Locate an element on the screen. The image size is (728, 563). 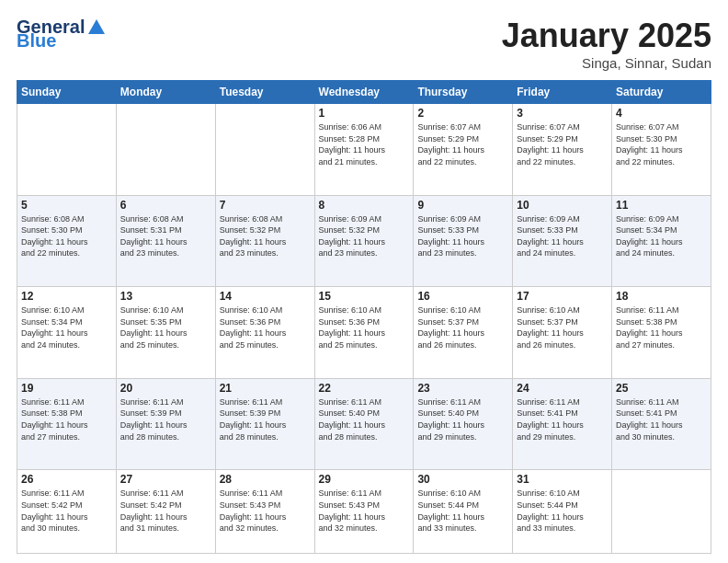
day-number: 15 is located at coordinates (364, 296).